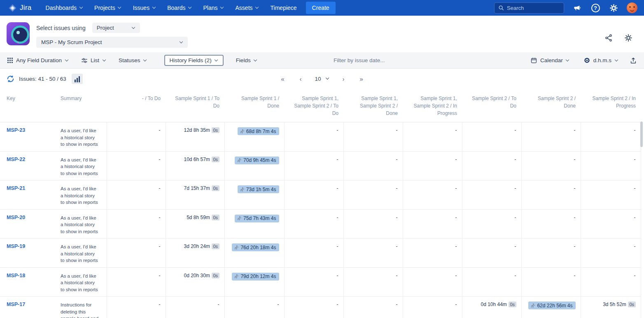 This screenshot has width=644, height=318. I want to click on history-fields-dropdown: History Fields (2), so click(194, 60).